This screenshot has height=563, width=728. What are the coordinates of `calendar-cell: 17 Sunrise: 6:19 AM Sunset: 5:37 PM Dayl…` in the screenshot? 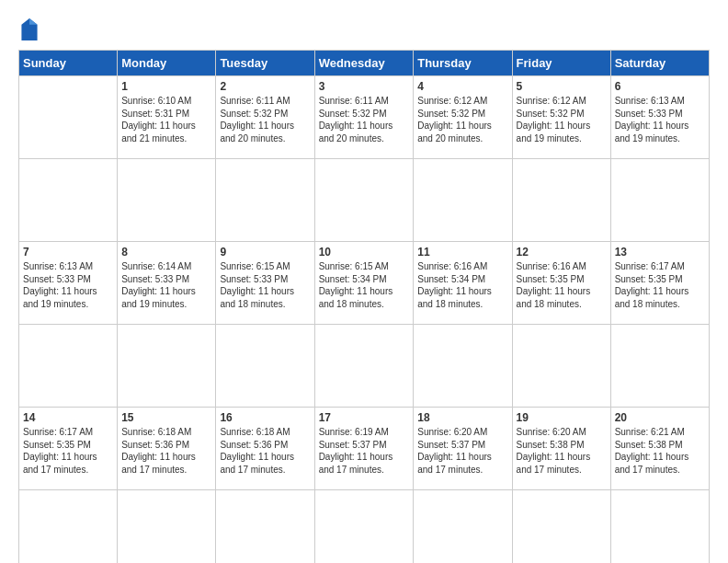 It's located at (364, 449).